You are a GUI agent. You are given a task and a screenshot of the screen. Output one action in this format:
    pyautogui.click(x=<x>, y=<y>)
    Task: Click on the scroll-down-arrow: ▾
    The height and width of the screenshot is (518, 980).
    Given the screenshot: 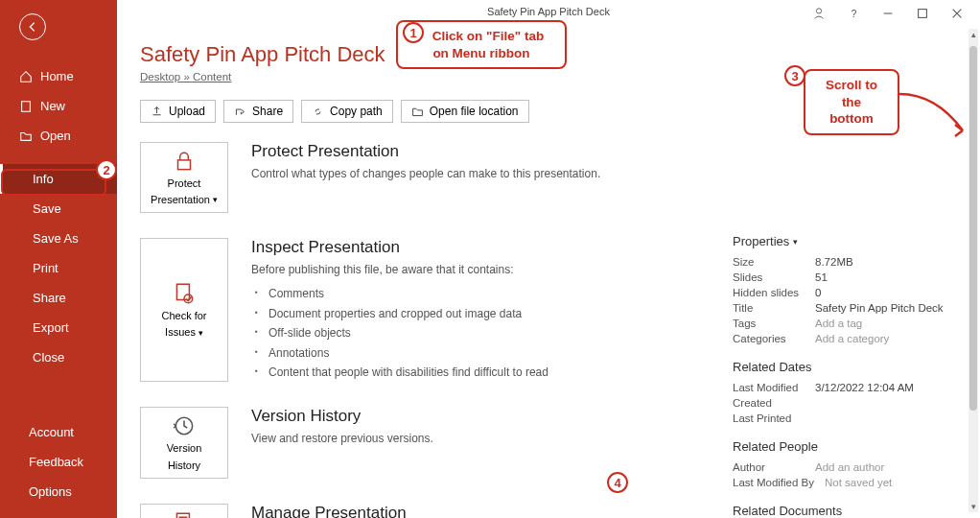 What is the action you would take?
    pyautogui.click(x=973, y=506)
    